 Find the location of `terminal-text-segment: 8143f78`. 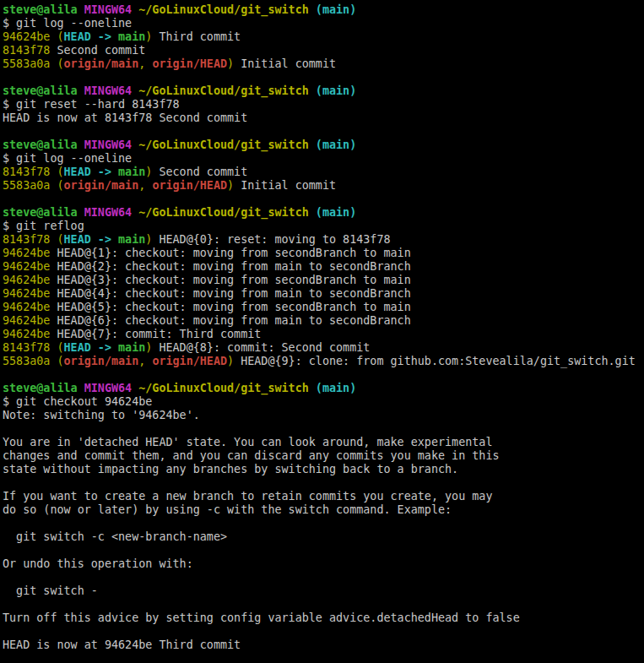

terminal-text-segment: 8143f78 is located at coordinates (26, 51).